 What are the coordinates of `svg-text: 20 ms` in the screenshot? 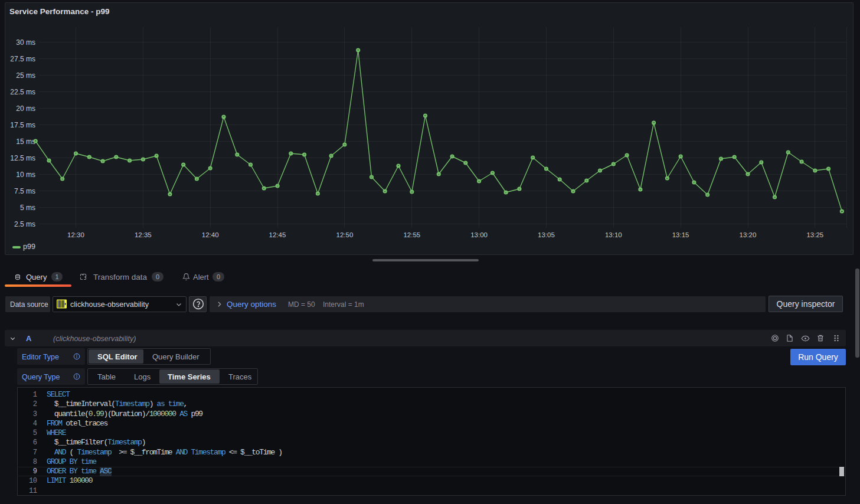 It's located at (26, 109).